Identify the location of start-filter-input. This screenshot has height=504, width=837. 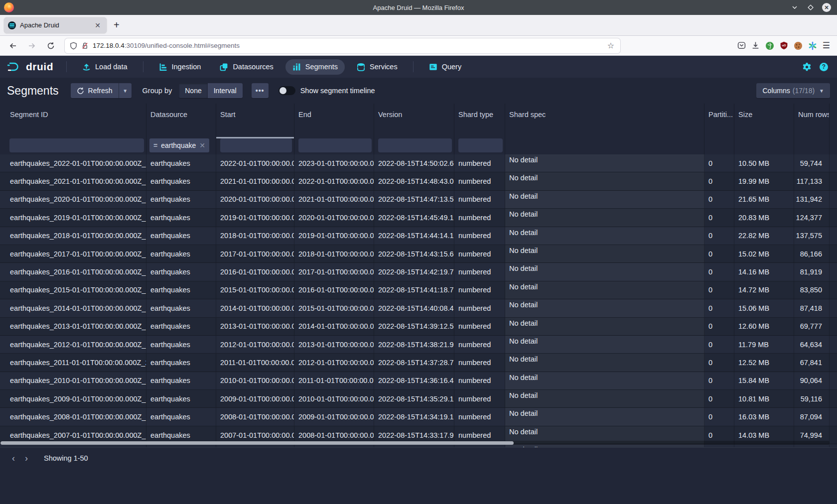
(256, 145).